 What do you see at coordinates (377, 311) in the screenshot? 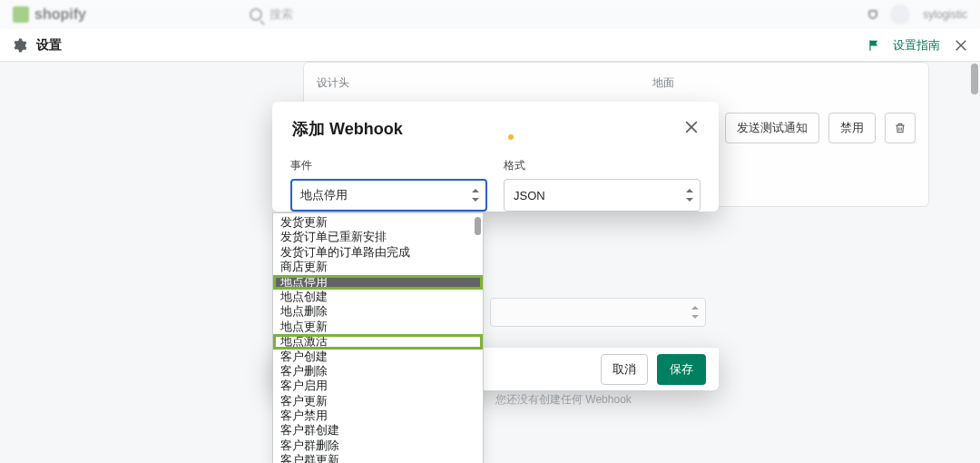
I see `event-option: 地点删除` at bounding box center [377, 311].